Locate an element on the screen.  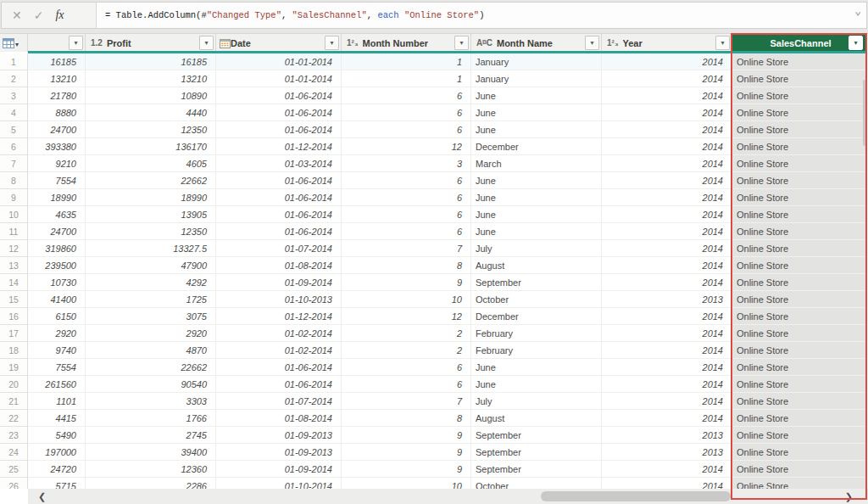
cancel-icon: ✕ is located at coordinates (17, 15).